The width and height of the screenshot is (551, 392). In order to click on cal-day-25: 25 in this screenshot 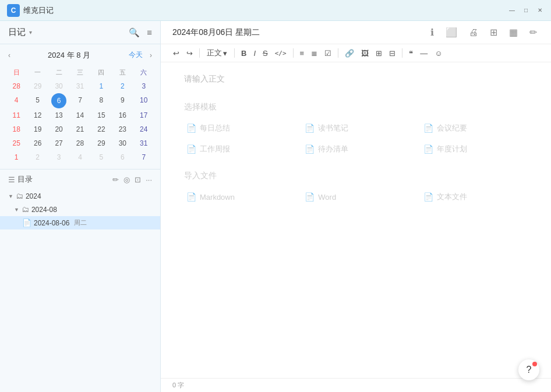, I will do `click(16, 143)`.